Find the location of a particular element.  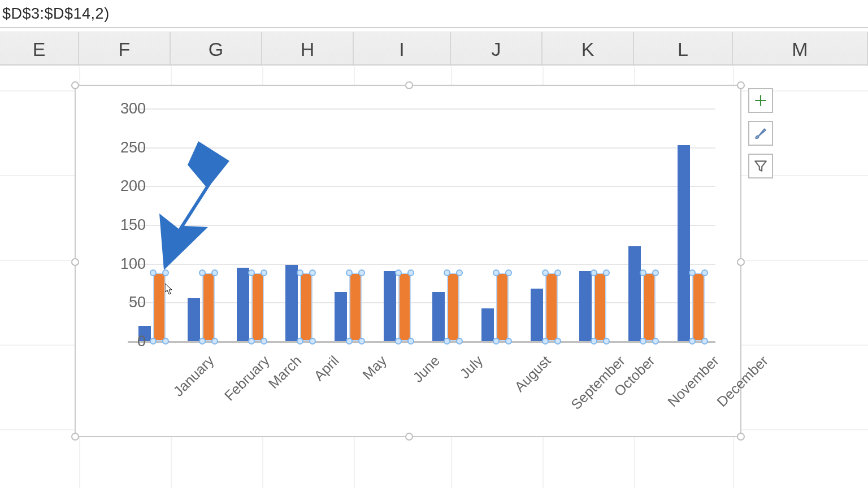

bar-Series2-November is located at coordinates (649, 307).